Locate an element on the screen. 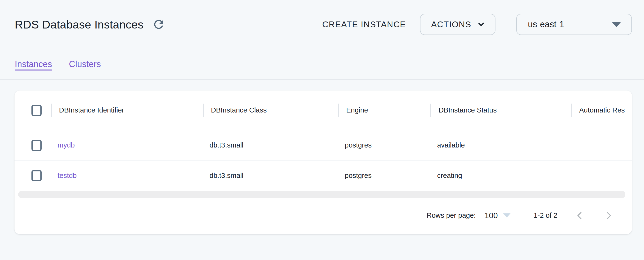 The width and height of the screenshot is (644, 260). tab-instances: Instances is located at coordinates (34, 64).